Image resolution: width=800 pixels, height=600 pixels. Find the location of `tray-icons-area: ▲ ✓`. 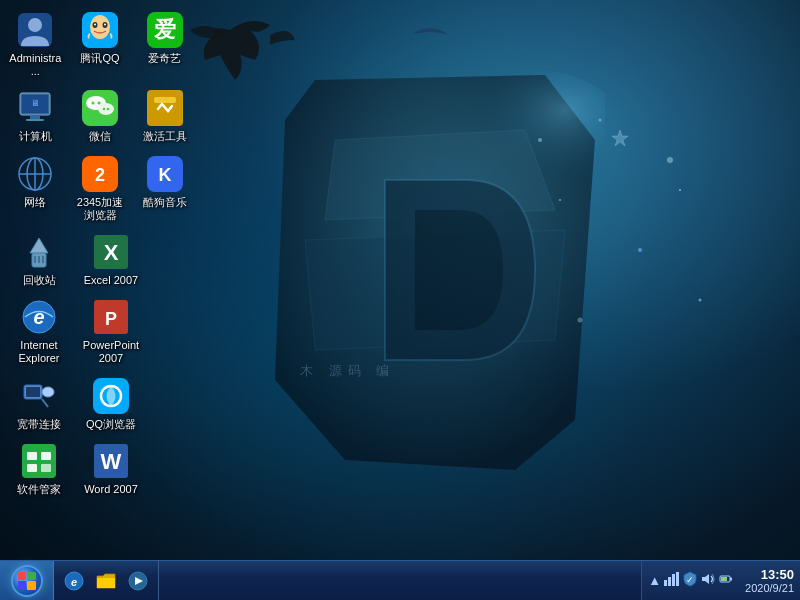

tray-icons-area: ▲ ✓ is located at coordinates (690, 580).